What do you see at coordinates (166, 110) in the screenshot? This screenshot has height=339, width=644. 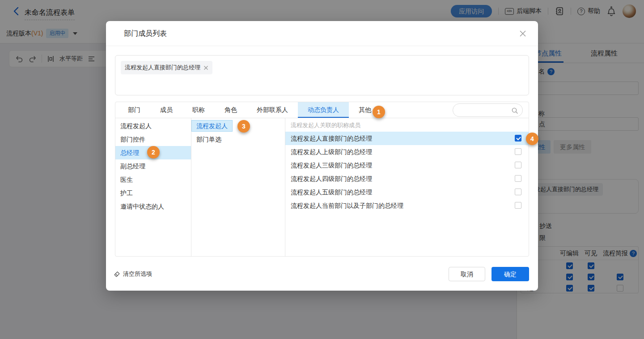 I see `tab-member: 成员` at bounding box center [166, 110].